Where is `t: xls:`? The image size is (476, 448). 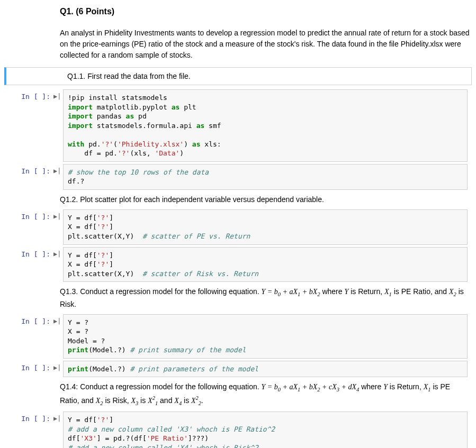 t: xls: is located at coordinates (211, 144).